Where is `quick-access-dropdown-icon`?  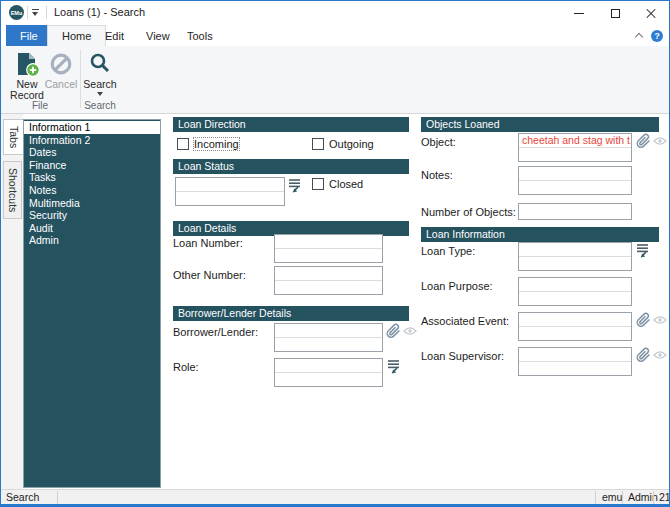
quick-access-dropdown-icon is located at coordinates (36, 13).